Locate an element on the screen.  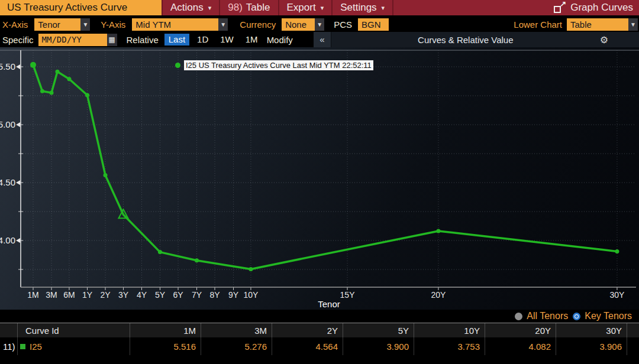
col-header-20y: 20Y is located at coordinates (521, 330).